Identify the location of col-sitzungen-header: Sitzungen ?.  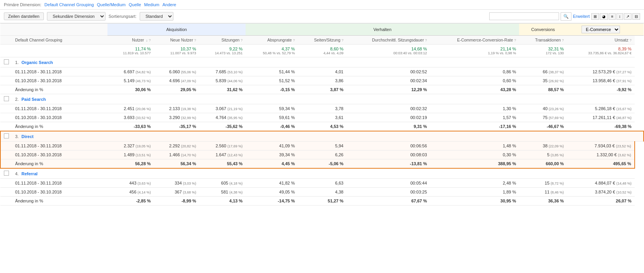
(223, 40).